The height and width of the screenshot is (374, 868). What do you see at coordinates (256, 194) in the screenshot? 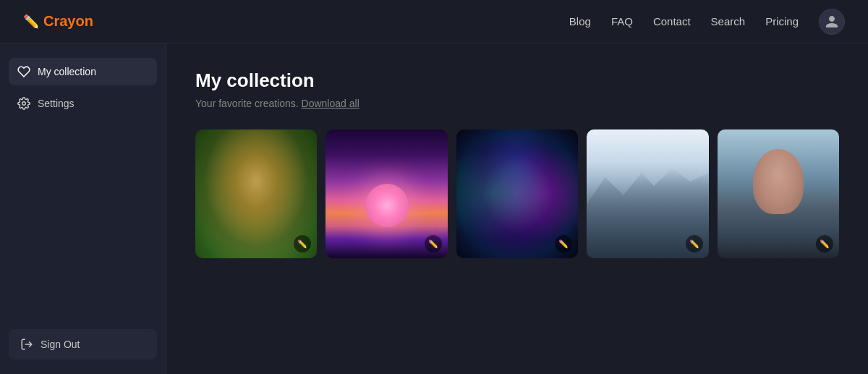
I see `image-card-1: ✏️` at bounding box center [256, 194].